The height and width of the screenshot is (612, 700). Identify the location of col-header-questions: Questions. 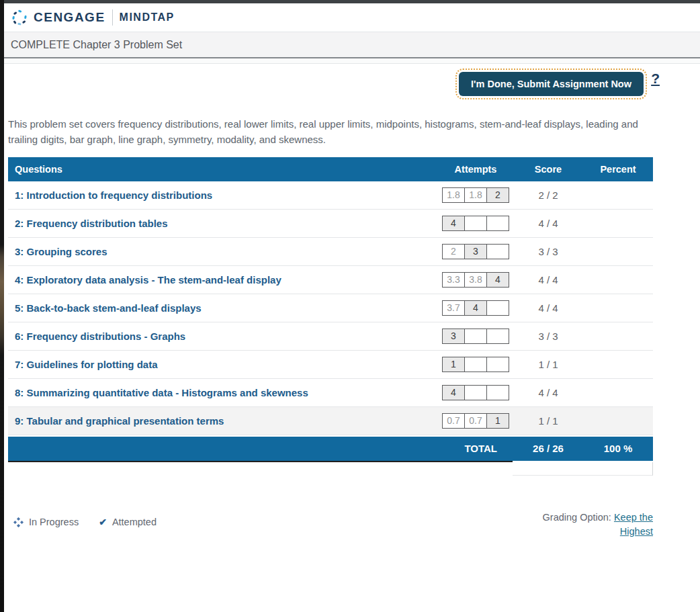
(223, 169).